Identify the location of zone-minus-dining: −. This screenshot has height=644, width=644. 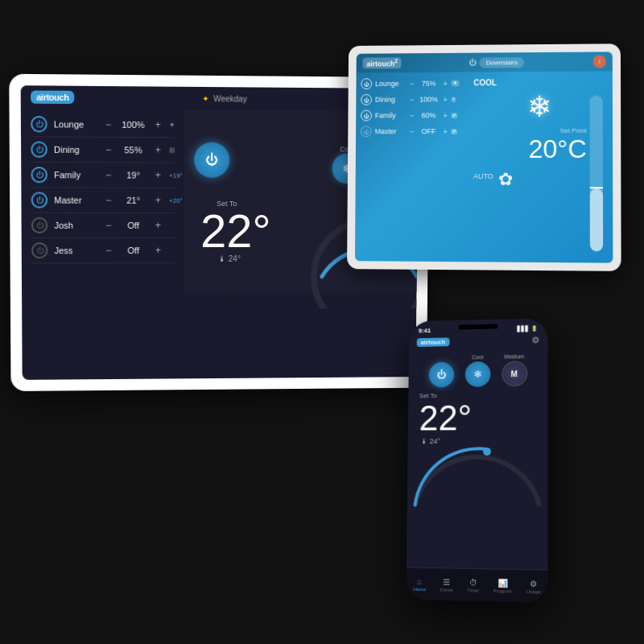
(108, 150).